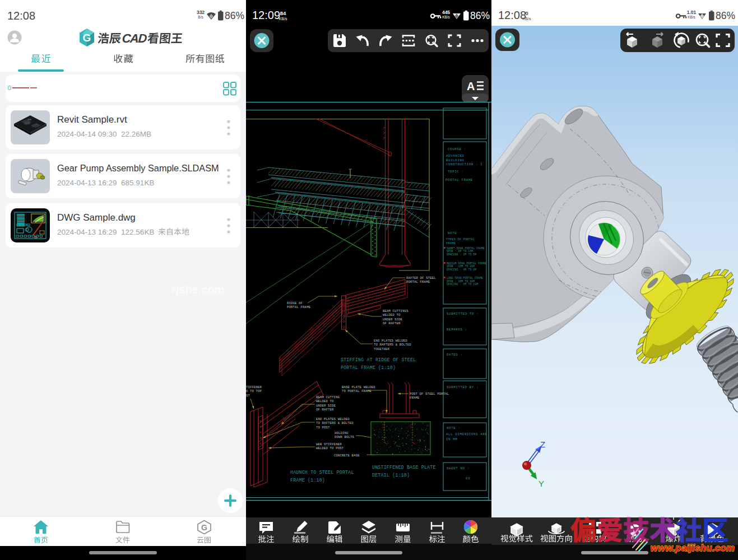  I want to click on svg-text: ADVANCED, so click(455, 156).